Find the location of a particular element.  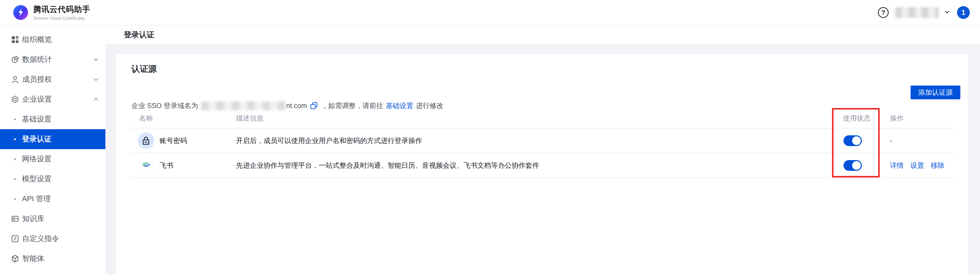

app-title-block: 腾讯云代码助手 Tencent Cloud CodeBuddy is located at coordinates (62, 13).